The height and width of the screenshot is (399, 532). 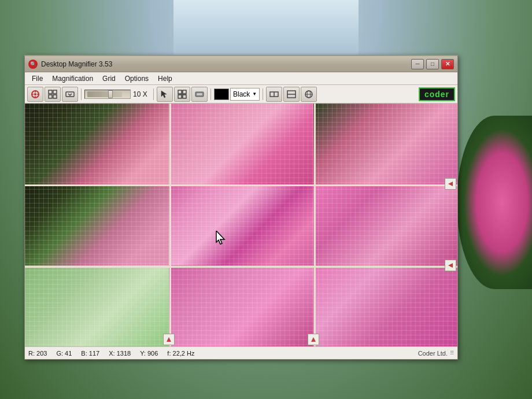 What do you see at coordinates (70, 94) in the screenshot?
I see `dropdown-button` at bounding box center [70, 94].